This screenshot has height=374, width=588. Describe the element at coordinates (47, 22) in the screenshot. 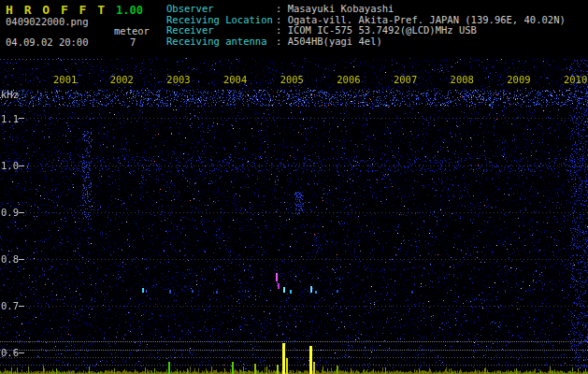

I see `output-filename: 0409022000.png` at that location.